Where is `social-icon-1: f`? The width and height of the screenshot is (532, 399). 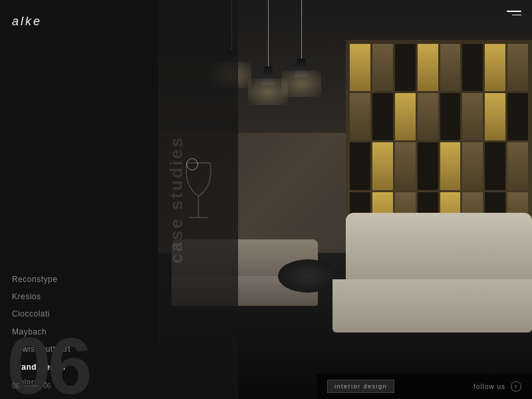 social-icon-1: f is located at coordinates (516, 386).